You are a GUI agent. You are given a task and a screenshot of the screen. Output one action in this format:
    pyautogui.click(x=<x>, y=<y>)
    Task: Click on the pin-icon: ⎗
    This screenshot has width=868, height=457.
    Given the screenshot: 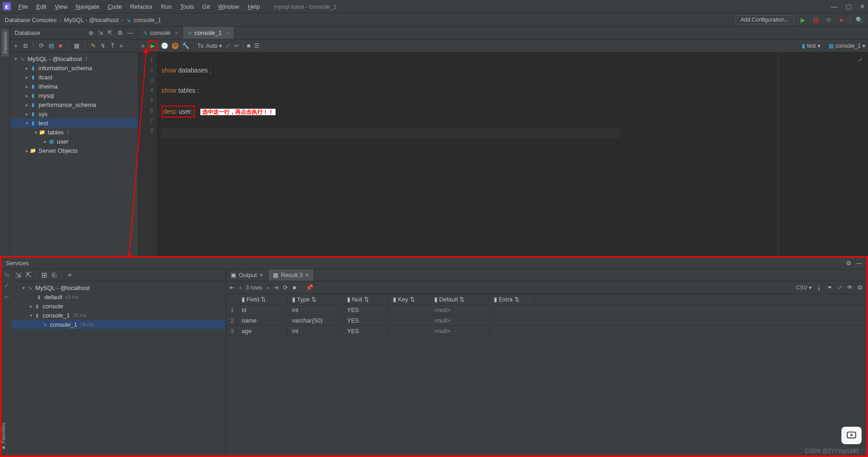 What is the action you would take?
    pyautogui.click(x=54, y=275)
    